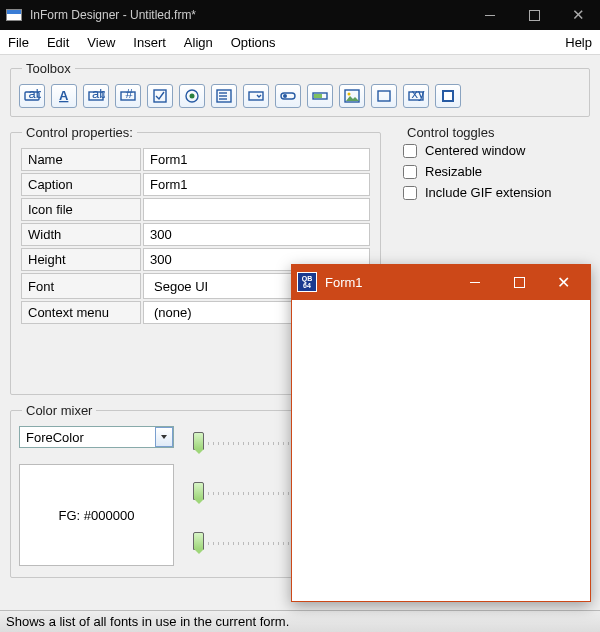  I want to click on prop-row-icon: Icon file, so click(196, 210).